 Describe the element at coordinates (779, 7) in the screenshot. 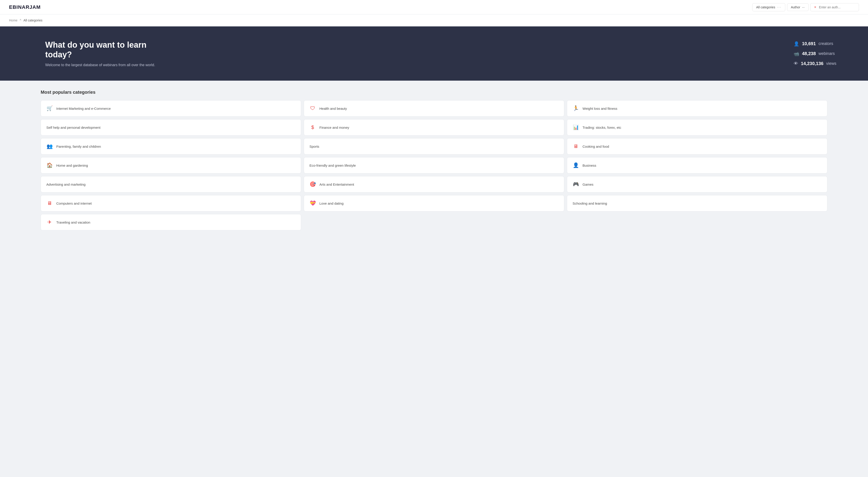

I see `categories-filter-dots: ···` at that location.